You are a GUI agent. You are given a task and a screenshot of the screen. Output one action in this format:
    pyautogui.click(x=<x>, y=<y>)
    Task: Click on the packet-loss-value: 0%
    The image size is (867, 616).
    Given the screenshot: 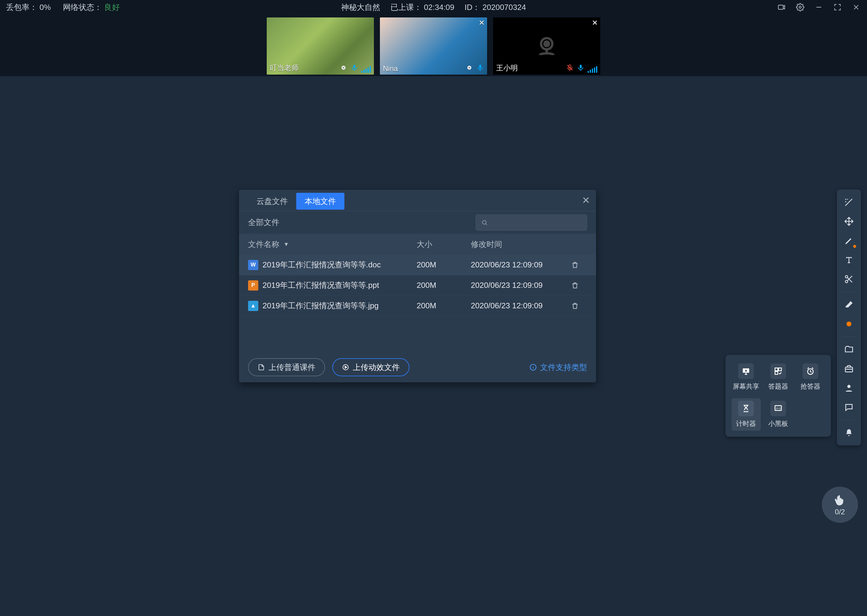 What is the action you would take?
    pyautogui.click(x=45, y=7)
    